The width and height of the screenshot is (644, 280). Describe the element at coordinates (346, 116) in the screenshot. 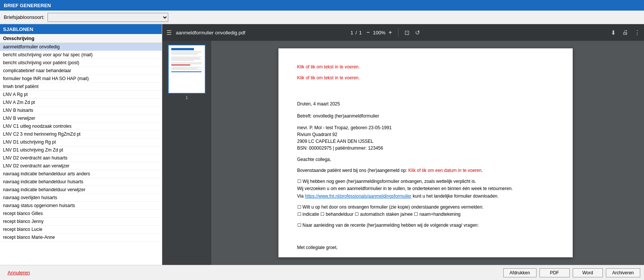

I see `subject-text: onvolledig (her)aanmeldformulier` at that location.